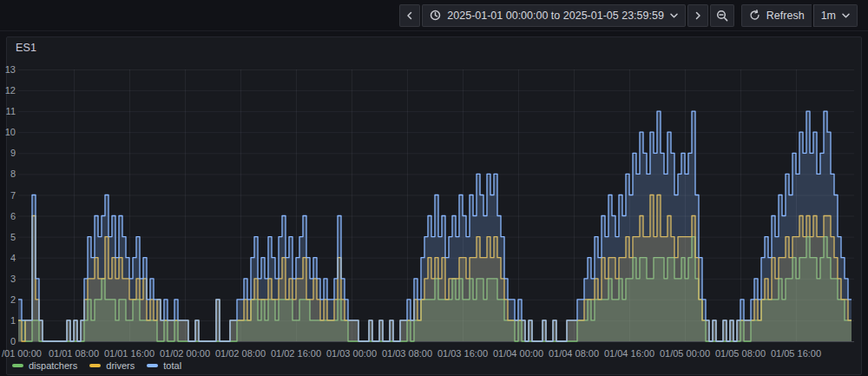 The height and width of the screenshot is (376, 868). I want to click on chevron-right-icon, so click(698, 16).